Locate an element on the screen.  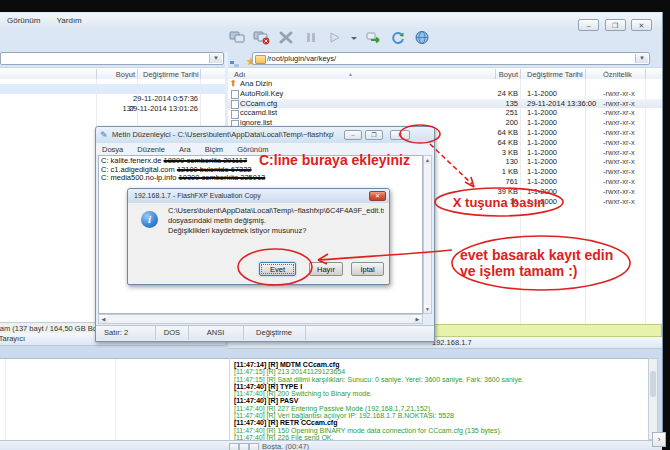
status-modified: Değiştirme is located at coordinates (274, 333).